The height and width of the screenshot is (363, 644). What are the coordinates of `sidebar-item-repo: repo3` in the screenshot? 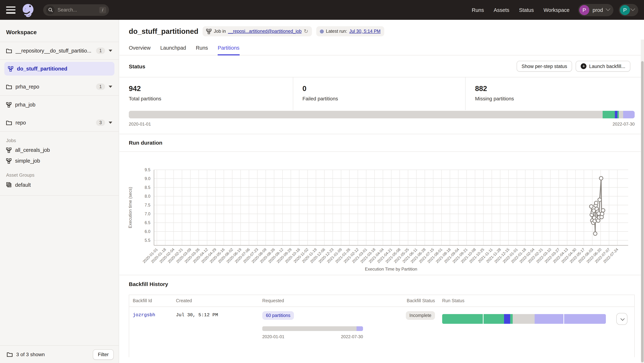 It's located at (60, 123).